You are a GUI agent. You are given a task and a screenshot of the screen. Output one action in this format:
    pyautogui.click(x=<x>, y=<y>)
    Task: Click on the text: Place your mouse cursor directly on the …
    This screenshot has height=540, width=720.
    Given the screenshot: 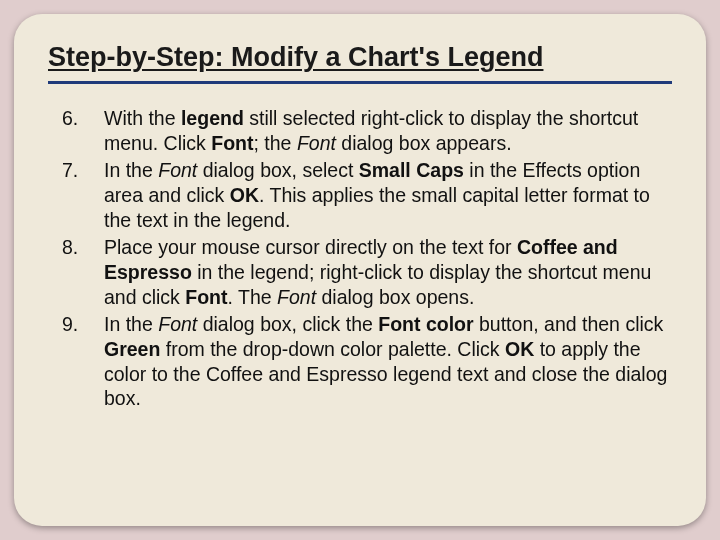 What is the action you would take?
    pyautogui.click(x=310, y=247)
    